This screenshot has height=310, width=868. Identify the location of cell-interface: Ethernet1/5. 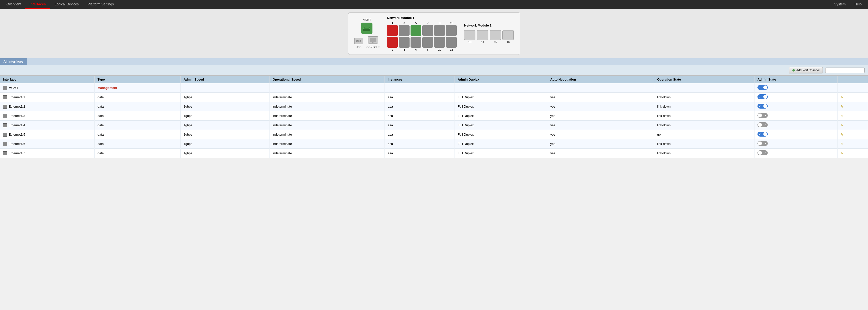
(47, 135).